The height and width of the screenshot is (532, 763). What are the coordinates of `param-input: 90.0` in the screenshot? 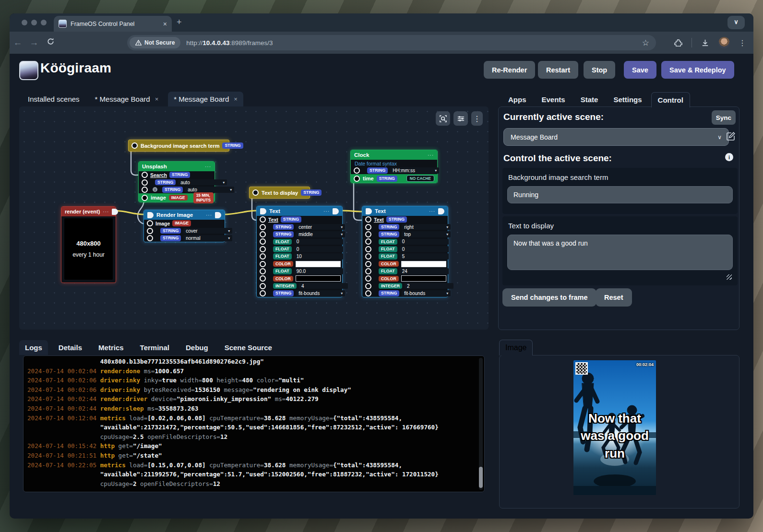 It's located at (319, 272).